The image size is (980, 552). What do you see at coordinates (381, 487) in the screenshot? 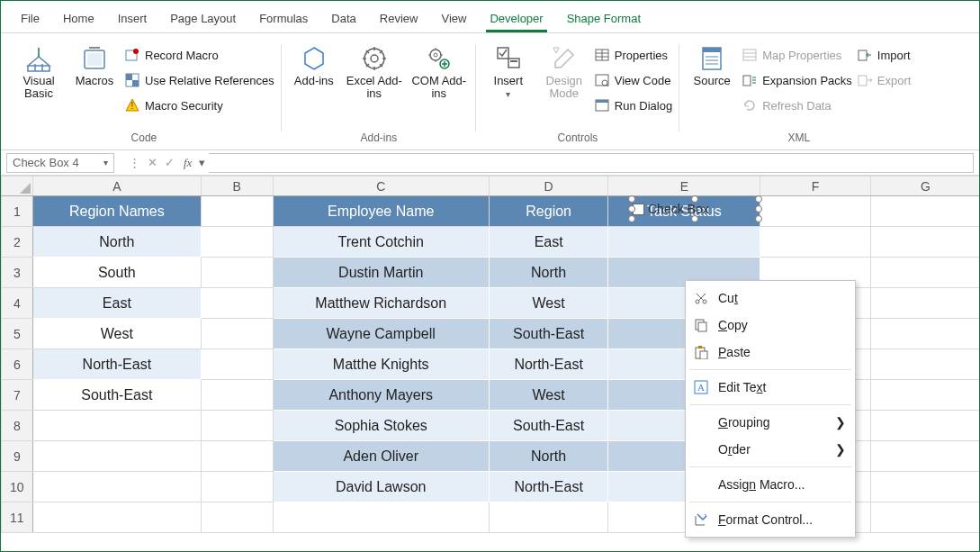
I see `cell-C10: David Lawson` at bounding box center [381, 487].